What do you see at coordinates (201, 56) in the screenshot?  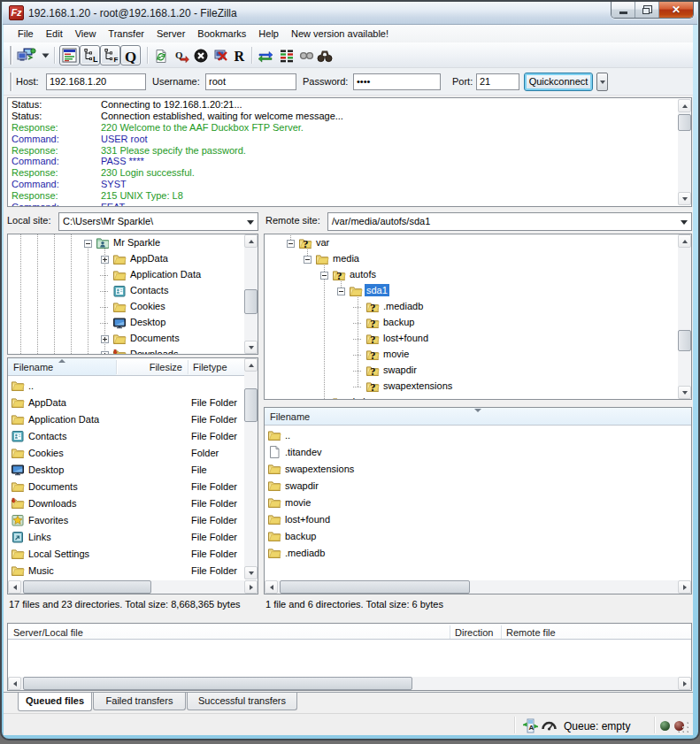 I see `cancel-operation-button` at bounding box center [201, 56].